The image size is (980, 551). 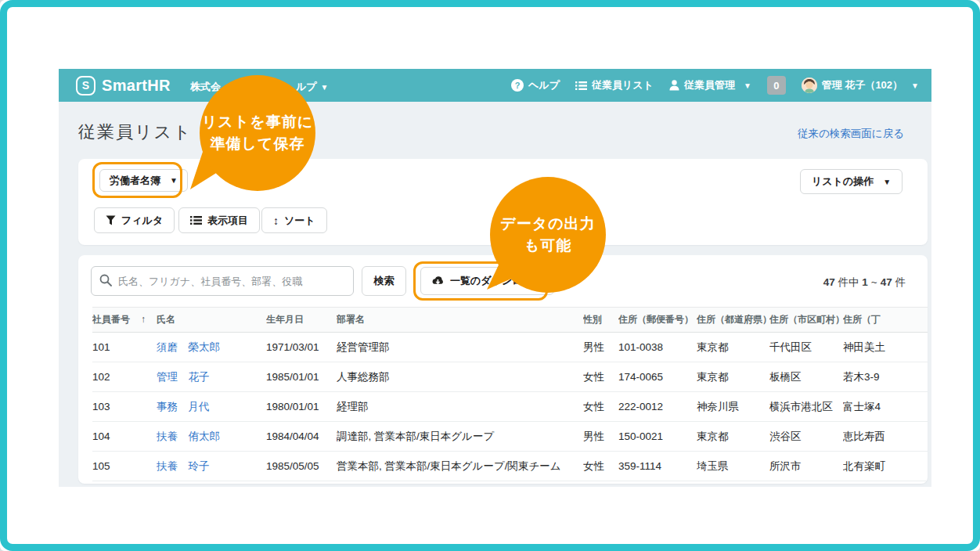 I want to click on table-cell: 扶養 玲子, so click(x=211, y=466).